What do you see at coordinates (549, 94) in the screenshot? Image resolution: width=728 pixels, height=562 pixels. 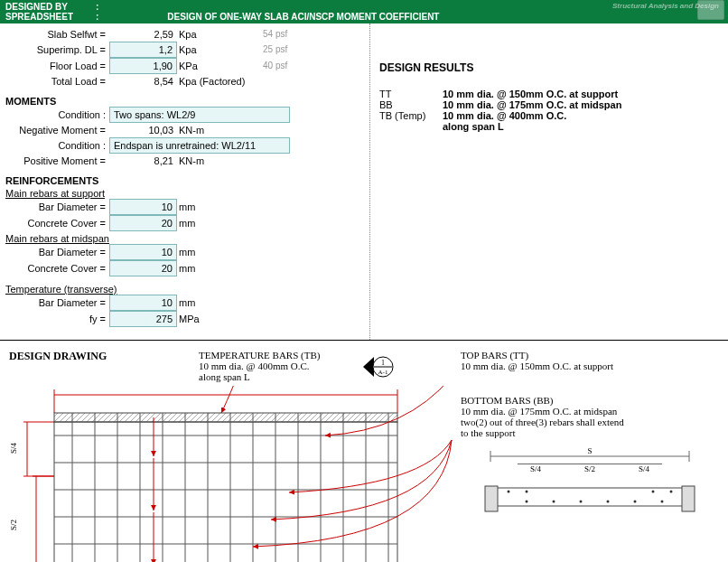 I see `result-row: TT10 mm dia. @ 150mm O.C. at support` at bounding box center [549, 94].